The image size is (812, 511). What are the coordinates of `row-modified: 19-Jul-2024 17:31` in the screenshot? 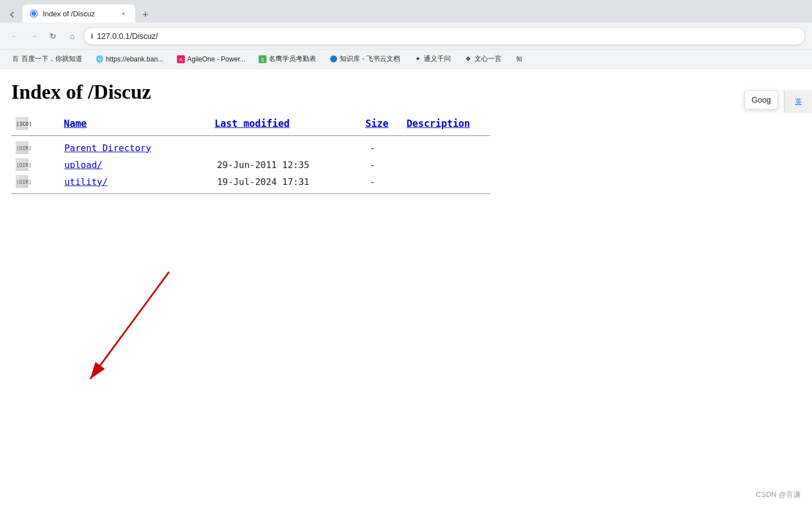 It's located at (289, 182).